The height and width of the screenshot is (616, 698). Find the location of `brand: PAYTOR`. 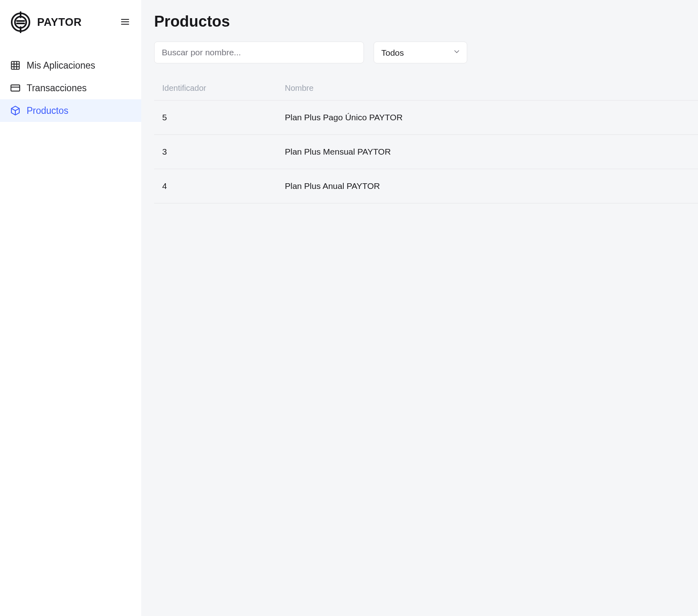

brand: PAYTOR is located at coordinates (46, 22).